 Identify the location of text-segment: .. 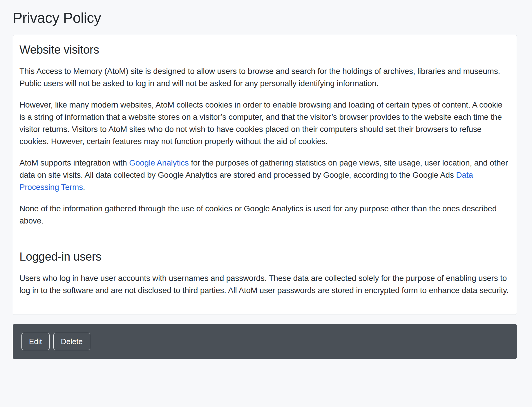
(84, 187).